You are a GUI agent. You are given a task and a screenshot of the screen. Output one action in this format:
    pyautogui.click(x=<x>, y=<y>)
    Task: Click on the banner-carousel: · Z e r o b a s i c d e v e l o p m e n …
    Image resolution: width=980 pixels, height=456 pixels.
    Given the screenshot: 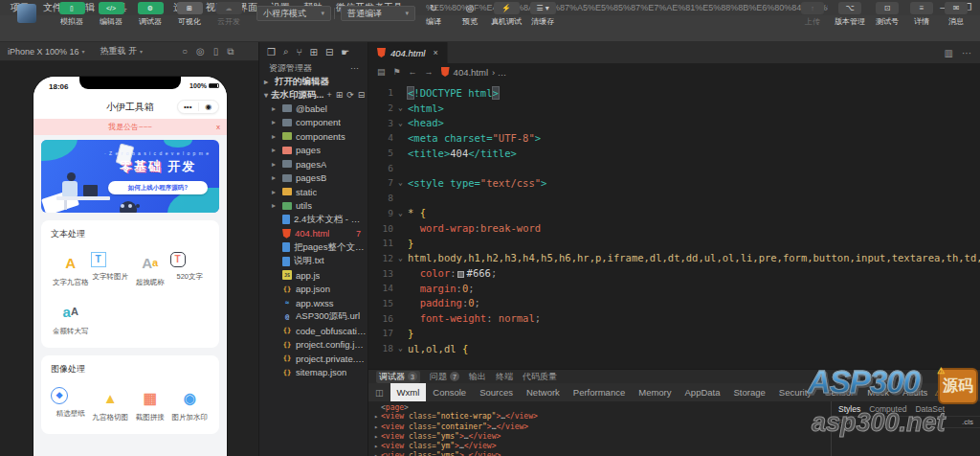 What is the action you would take?
    pyautogui.click(x=130, y=176)
    